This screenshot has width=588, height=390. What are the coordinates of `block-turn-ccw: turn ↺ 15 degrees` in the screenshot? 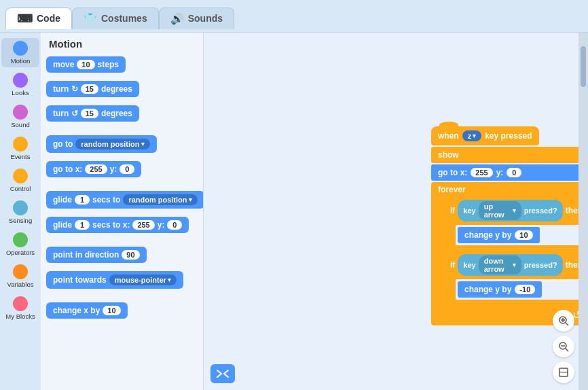 It's located at (122, 116).